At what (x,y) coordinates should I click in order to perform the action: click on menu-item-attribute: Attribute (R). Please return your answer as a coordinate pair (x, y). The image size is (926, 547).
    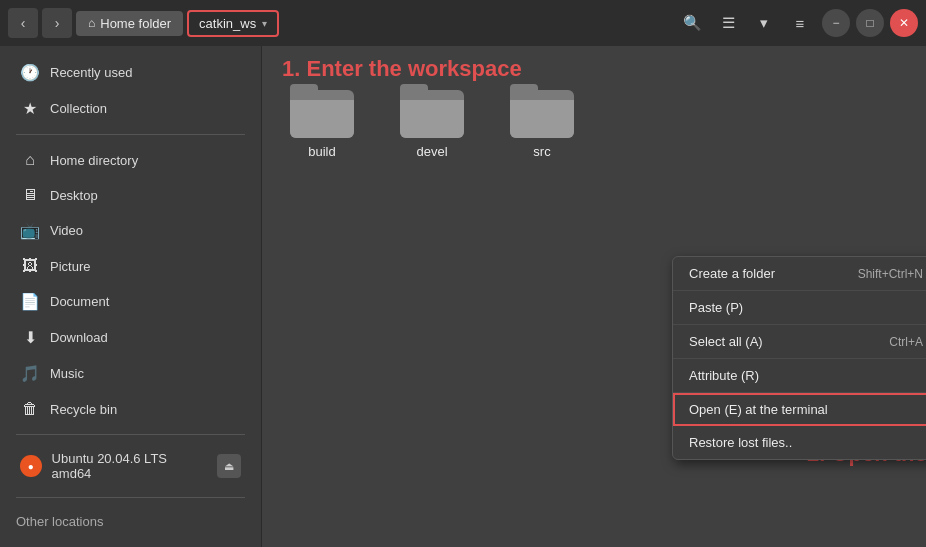
    Looking at the image, I should click on (800, 376).